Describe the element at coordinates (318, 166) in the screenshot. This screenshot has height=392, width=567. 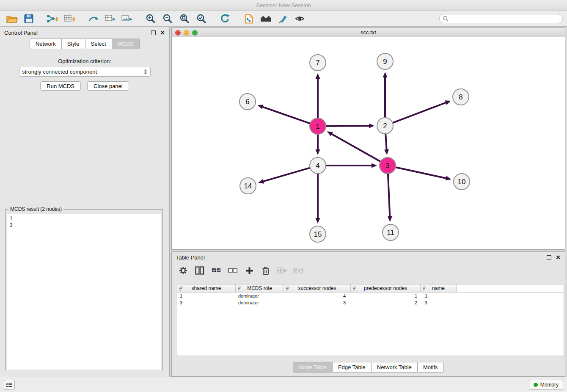
I see `node-4: 4` at that location.